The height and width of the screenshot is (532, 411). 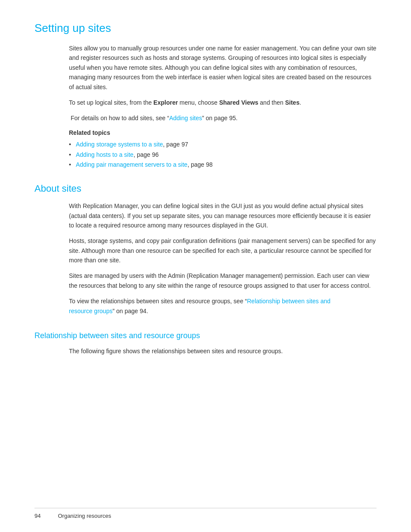 What do you see at coordinates (206, 189) in the screenshot?
I see `about-sites-title: About sites` at bounding box center [206, 189].